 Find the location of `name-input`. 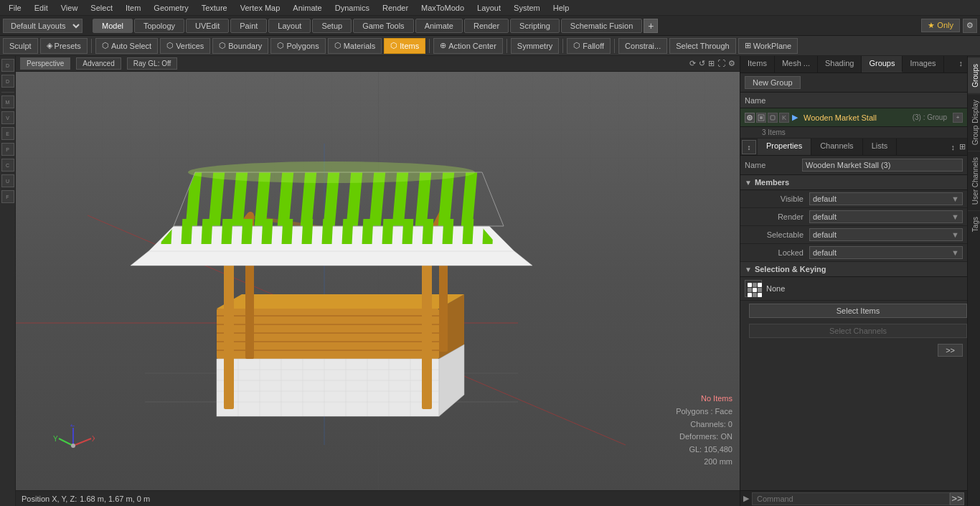

name-input is located at coordinates (882, 165).